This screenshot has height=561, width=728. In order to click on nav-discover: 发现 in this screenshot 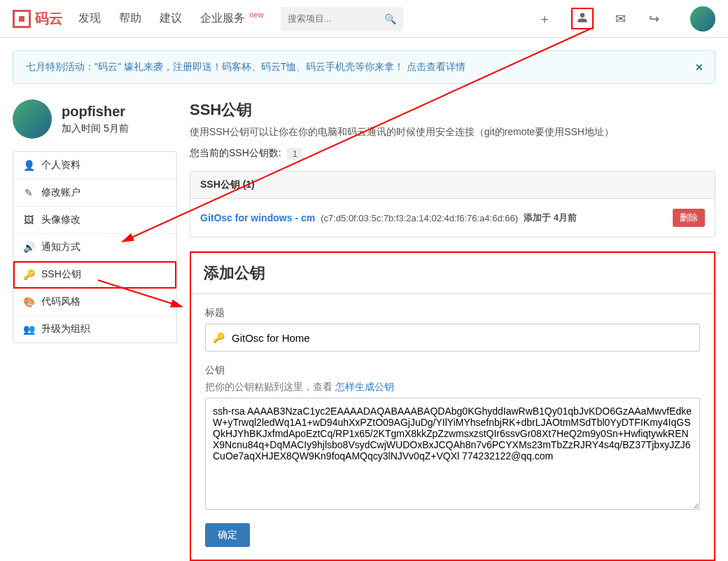, I will do `click(90, 18)`.